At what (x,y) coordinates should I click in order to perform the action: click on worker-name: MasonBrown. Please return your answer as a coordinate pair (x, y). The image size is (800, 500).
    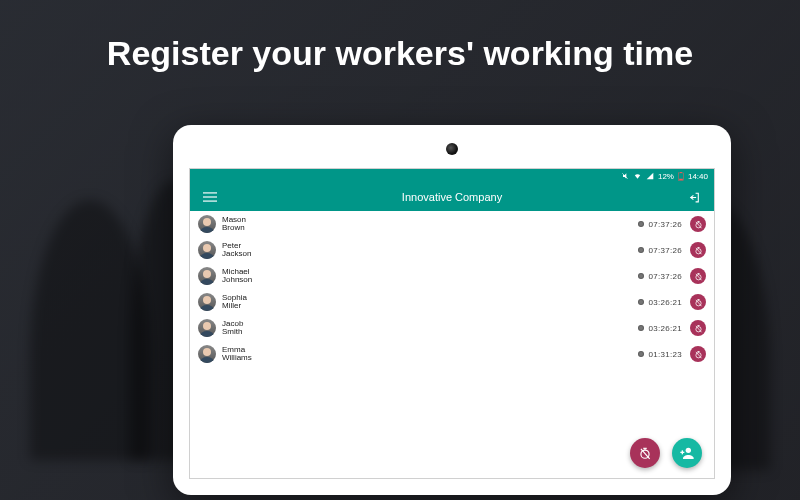
    Looking at the image, I should click on (234, 224).